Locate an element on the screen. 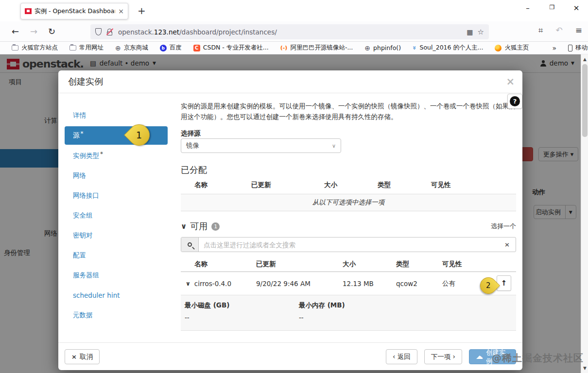 The height and width of the screenshot is (373, 588). bookmark-firefox-official: 火狐官方站点 is located at coordinates (35, 48).